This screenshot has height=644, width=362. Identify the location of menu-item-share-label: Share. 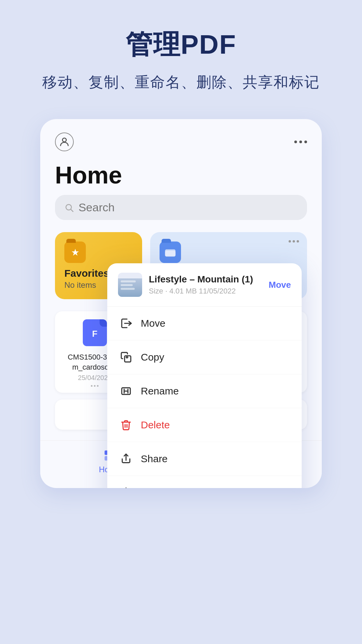
(154, 459).